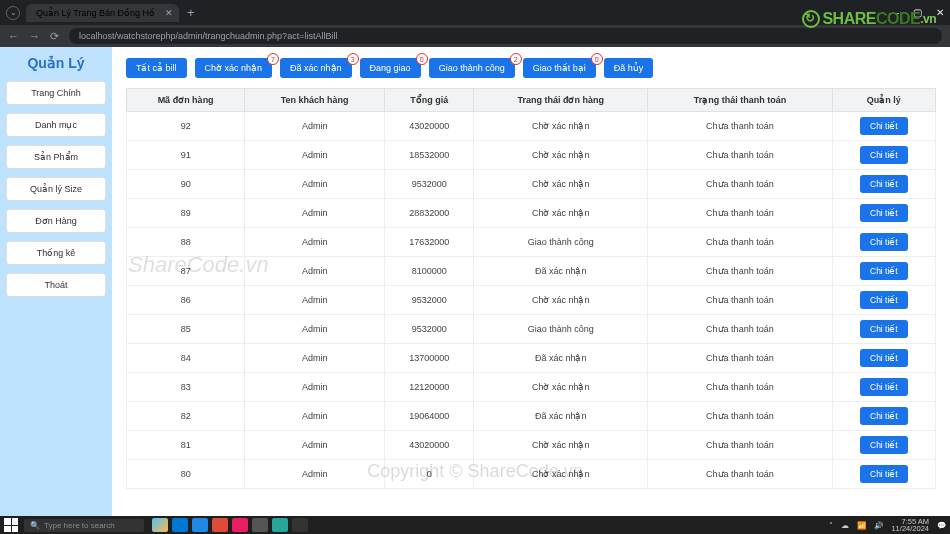 The width and height of the screenshot is (950, 534). Describe the element at coordinates (234, 68) in the screenshot. I see `filter-pill-1: Chờ xác nhận` at that location.